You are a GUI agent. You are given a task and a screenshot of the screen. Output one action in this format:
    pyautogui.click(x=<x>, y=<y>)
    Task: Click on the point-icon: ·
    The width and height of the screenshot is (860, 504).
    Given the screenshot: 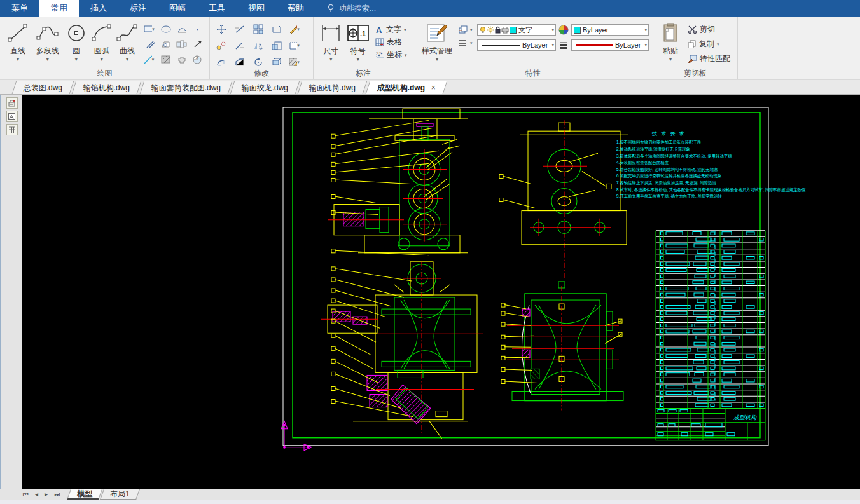 What is the action you would take?
    pyautogui.click(x=197, y=29)
    